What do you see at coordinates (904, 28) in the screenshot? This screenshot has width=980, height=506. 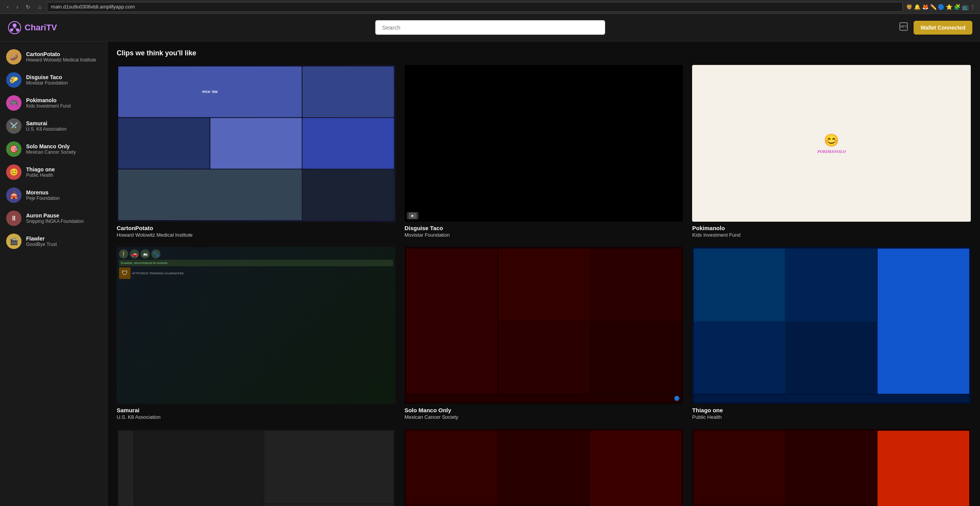 I see `nft-icon-button: NFT` at bounding box center [904, 28].